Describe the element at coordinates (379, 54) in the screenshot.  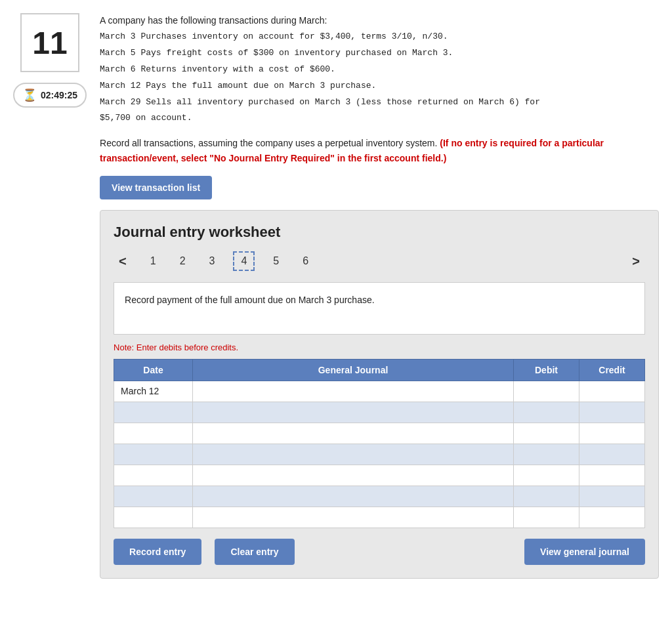
I see `transaction-2: March 5 Pays freight costs of $300 on in…` at that location.